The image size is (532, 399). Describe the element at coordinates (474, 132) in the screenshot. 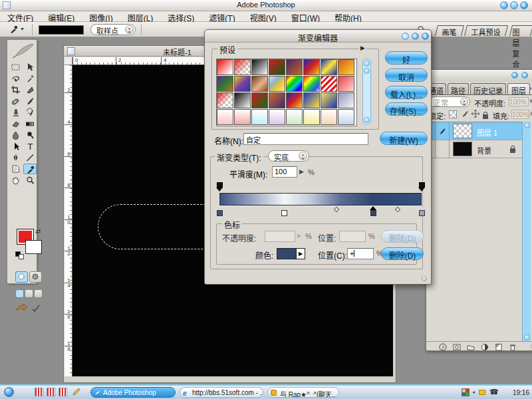

I see `layer-row-图层 1: 图层 1` at that location.